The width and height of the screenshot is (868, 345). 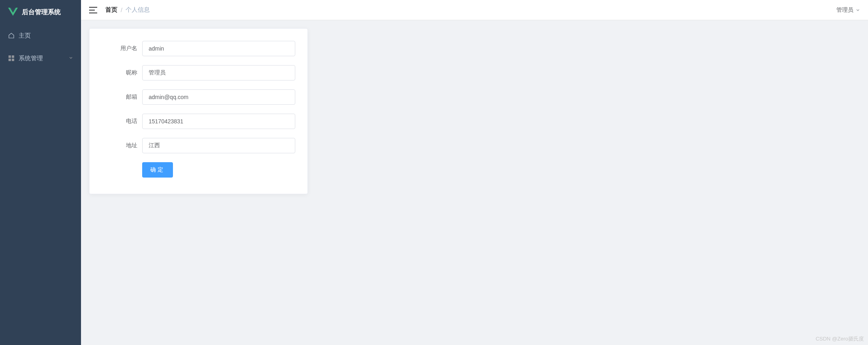 I want to click on header-bar: 首页 / 个人信息 管理员, so click(x=475, y=10).